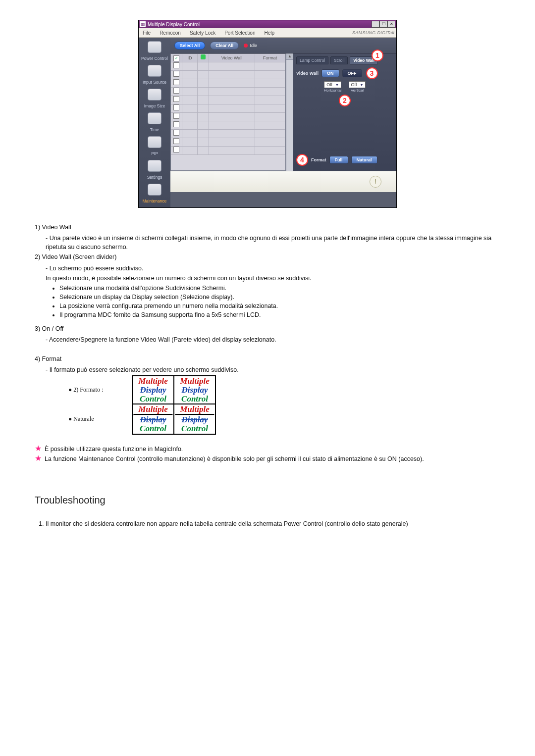 Image resolution: width=535 pixels, height=756 pixels. I want to click on window-title: Multiple Display Control, so click(173, 25).